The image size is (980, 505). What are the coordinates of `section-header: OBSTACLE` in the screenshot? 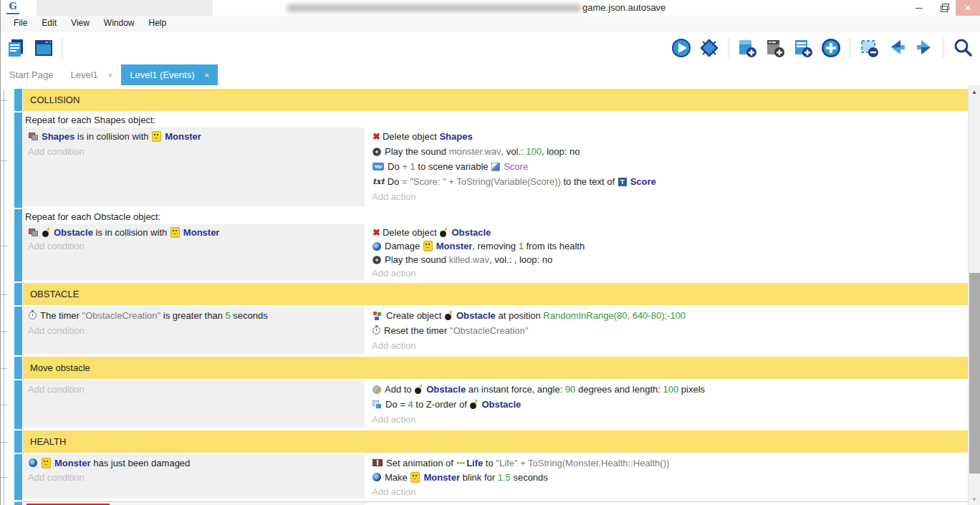 It's located at (496, 294).